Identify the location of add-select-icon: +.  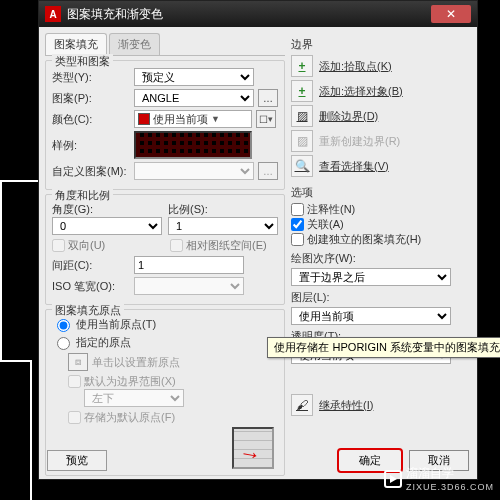
(302, 91).